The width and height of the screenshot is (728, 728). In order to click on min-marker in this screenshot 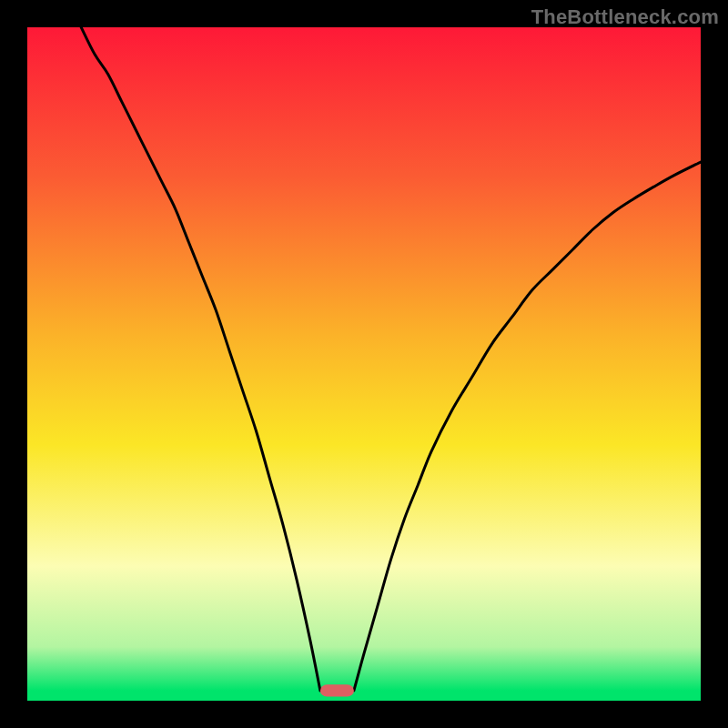, I will do `click(337, 690)`.